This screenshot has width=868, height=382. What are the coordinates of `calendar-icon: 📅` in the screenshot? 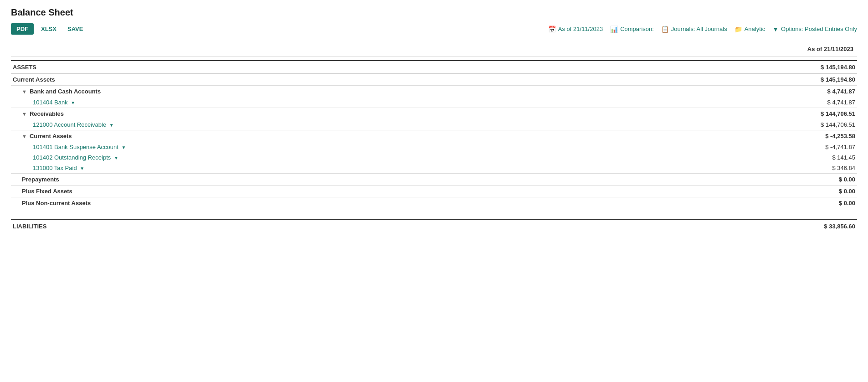 It's located at (552, 29).